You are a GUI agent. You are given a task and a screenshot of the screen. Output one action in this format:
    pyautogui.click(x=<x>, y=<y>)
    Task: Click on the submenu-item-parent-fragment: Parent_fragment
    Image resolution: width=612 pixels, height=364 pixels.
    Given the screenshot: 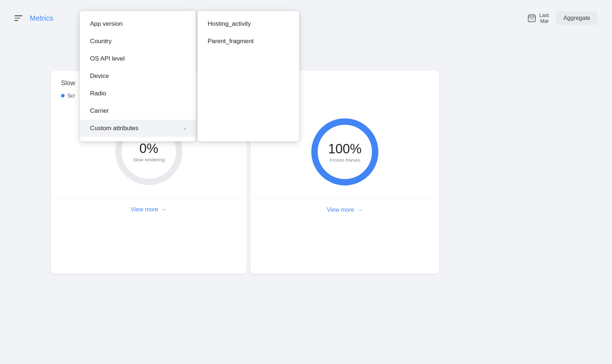 What is the action you would take?
    pyautogui.click(x=248, y=41)
    